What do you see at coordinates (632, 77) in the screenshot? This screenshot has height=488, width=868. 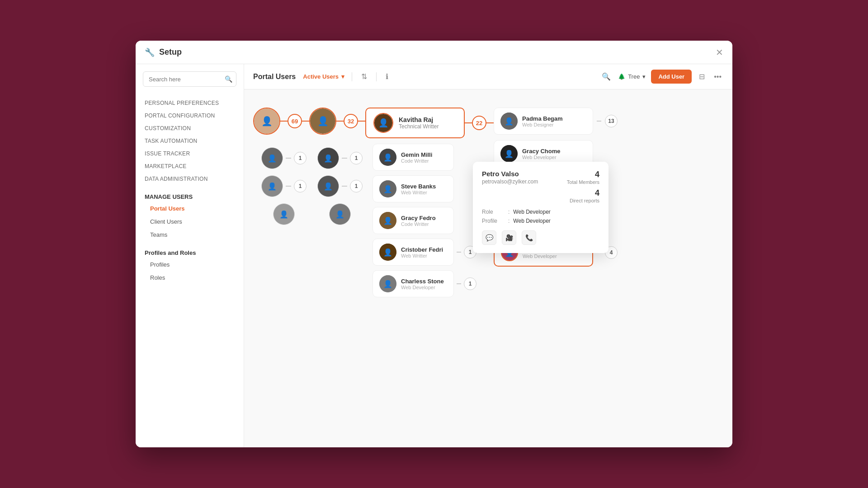 I see `tree-button: 🌲 Tree ▾` at bounding box center [632, 77].